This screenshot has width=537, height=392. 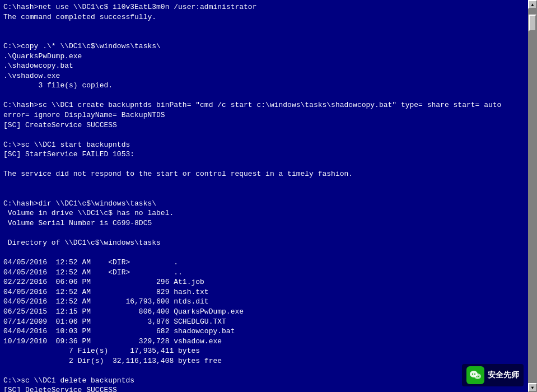 What do you see at coordinates (475, 375) in the screenshot?
I see `wechat-icon` at bounding box center [475, 375].